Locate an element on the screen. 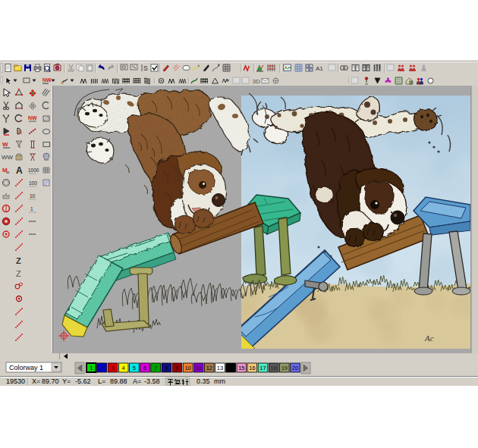 The width and height of the screenshot is (478, 448). svg-text: WW is located at coordinates (8, 158).